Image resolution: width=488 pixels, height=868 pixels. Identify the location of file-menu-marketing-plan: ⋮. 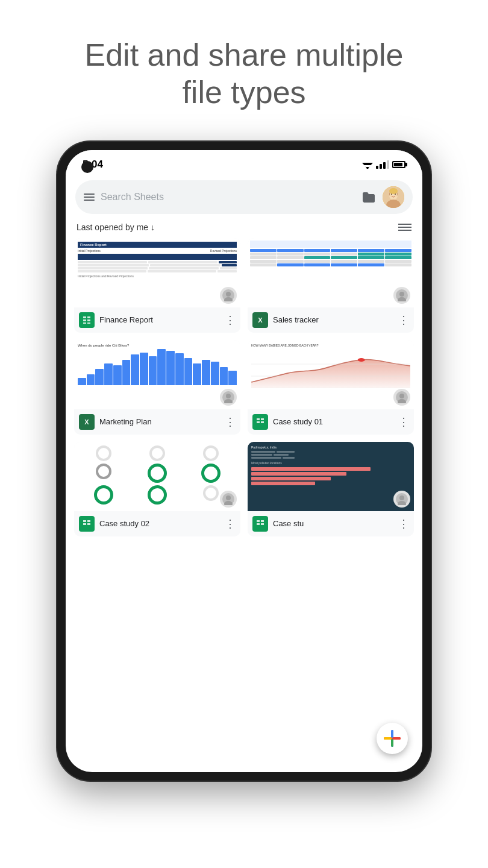
(230, 422).